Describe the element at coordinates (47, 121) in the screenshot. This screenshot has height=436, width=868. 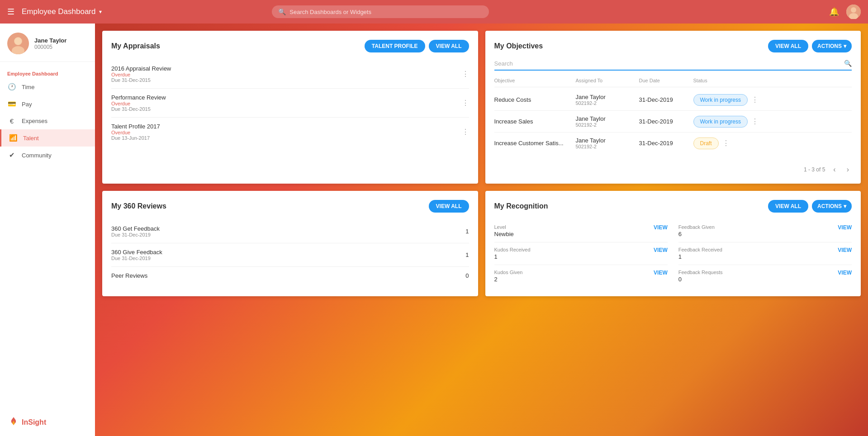
I see `sidebar-item-expenses: € Expenses` at that location.